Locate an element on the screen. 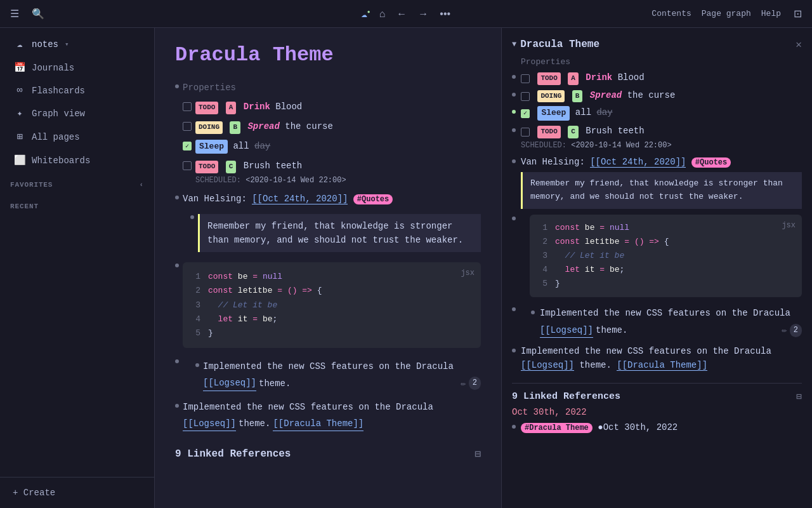 This screenshot has width=812, height=508. rp-logseq-link: [[Logseq]] is located at coordinates (566, 330).